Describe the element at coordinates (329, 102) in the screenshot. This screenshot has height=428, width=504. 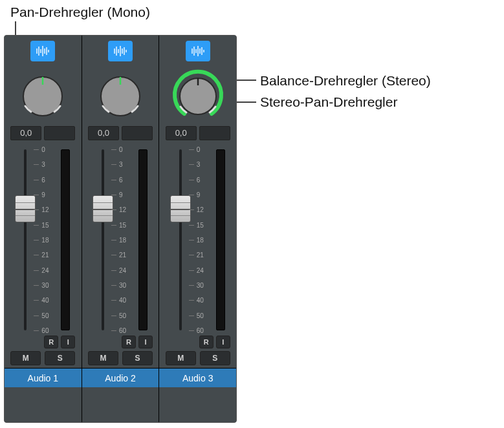
I see `callout-stereo-pan: Stereo-Pan-Drehregler` at that location.